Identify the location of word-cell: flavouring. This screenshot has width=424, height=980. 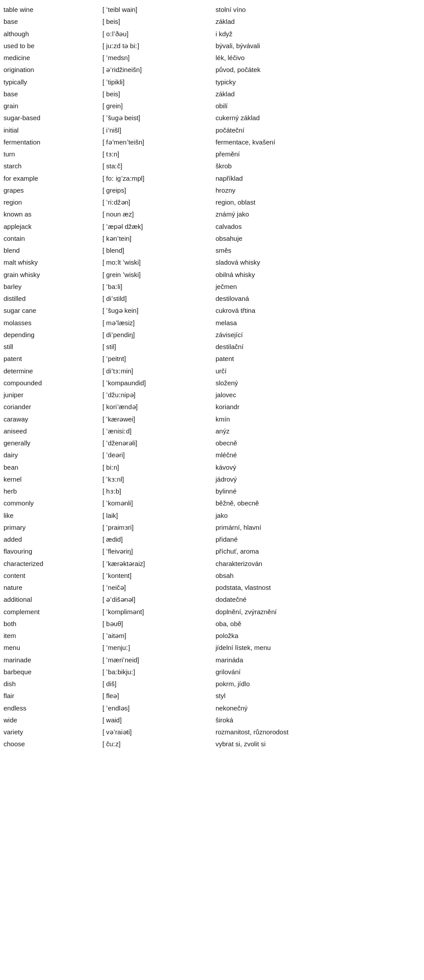
(52, 551).